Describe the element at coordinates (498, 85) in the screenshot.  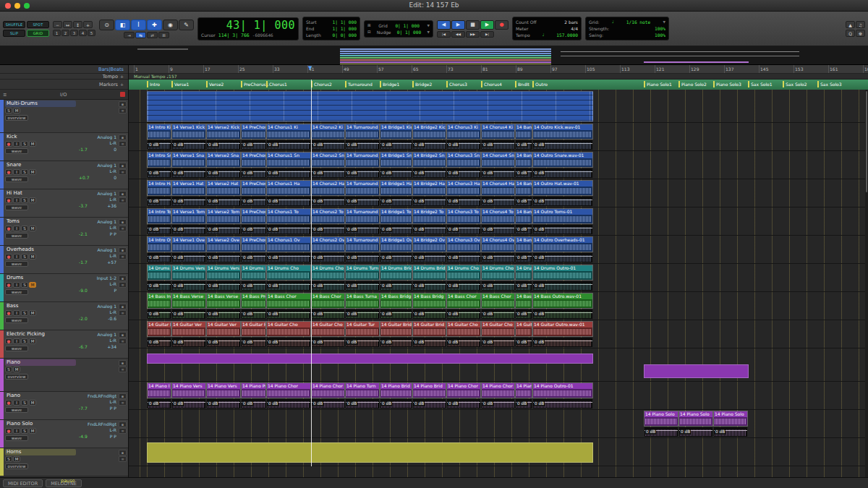
I see `markers-ruler: IntroVerse1Verse2PreChorus1Chorus1Chorus…` at that location.